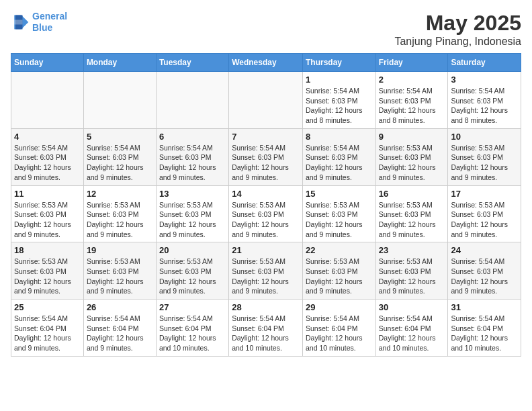  Describe the element at coordinates (192, 137) in the screenshot. I see `day-number: 6` at that location.